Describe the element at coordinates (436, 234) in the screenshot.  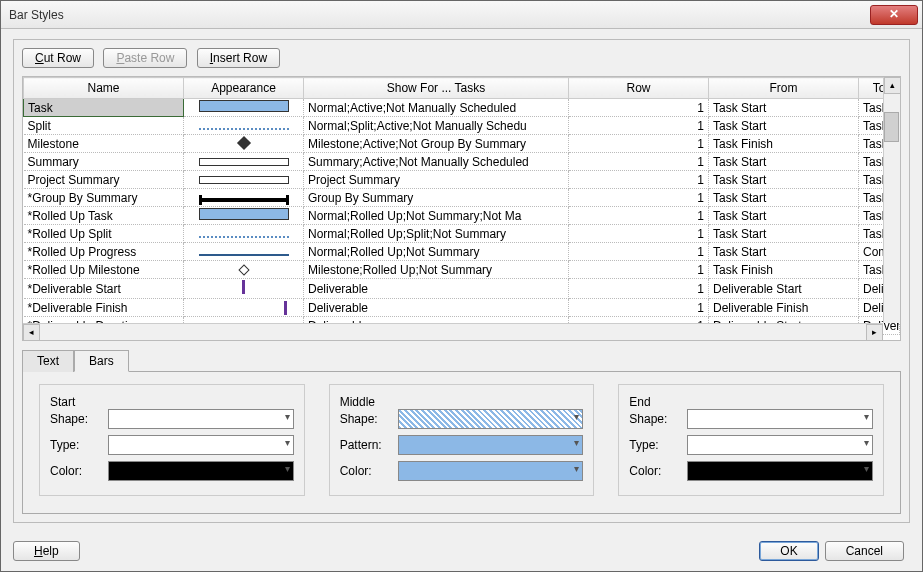
I see `cell-show: Normal;Rolled Up;Split;Not Summary` at that location.